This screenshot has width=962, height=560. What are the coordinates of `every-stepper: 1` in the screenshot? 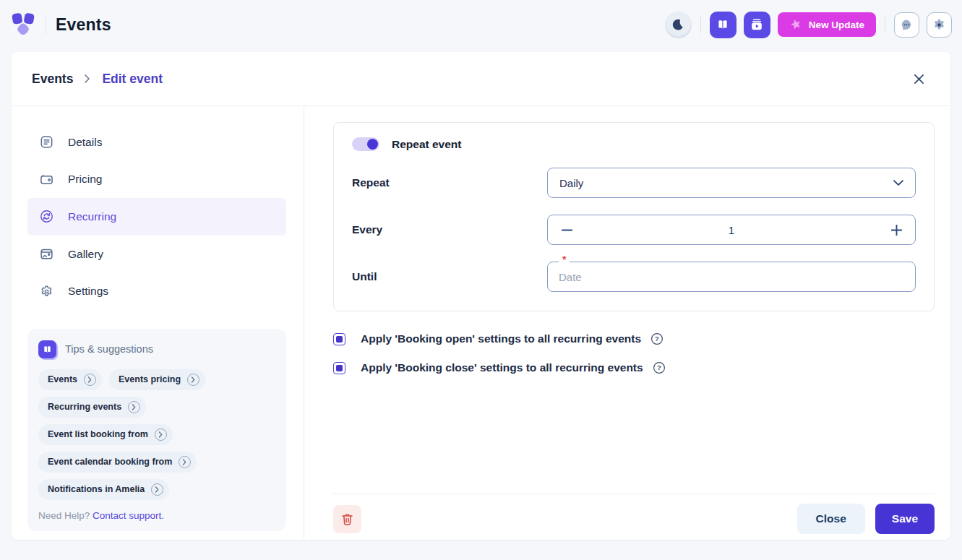 It's located at (731, 230).